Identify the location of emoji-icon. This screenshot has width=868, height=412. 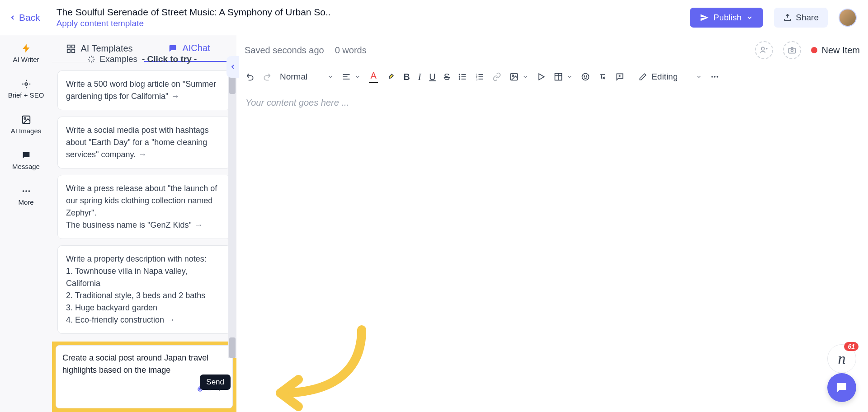
(585, 77).